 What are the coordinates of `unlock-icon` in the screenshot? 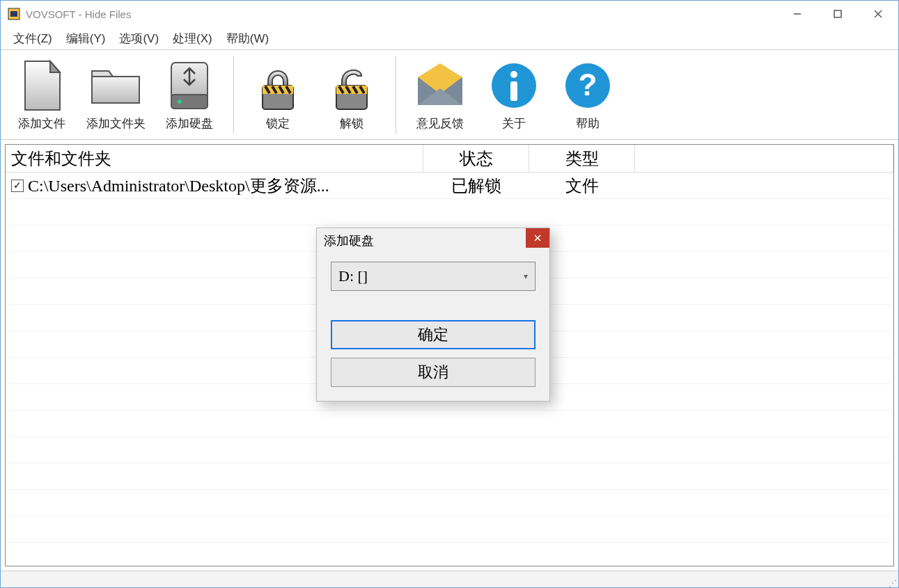 It's located at (352, 86).